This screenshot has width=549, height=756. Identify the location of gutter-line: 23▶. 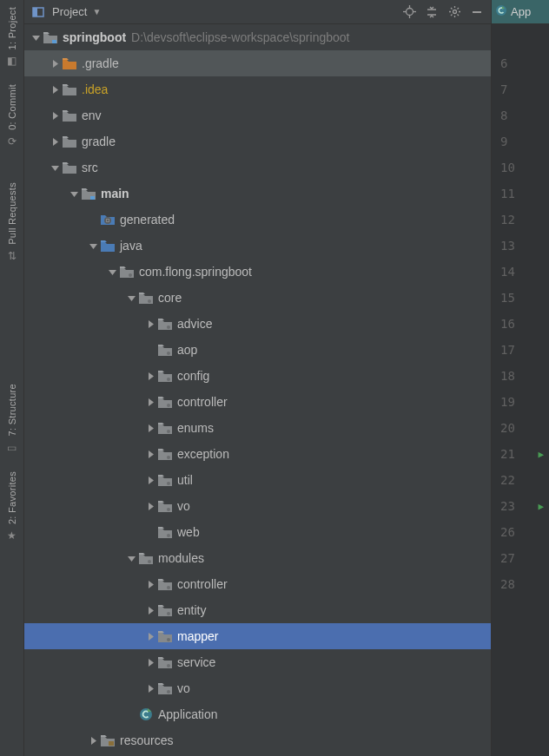
(520, 506).